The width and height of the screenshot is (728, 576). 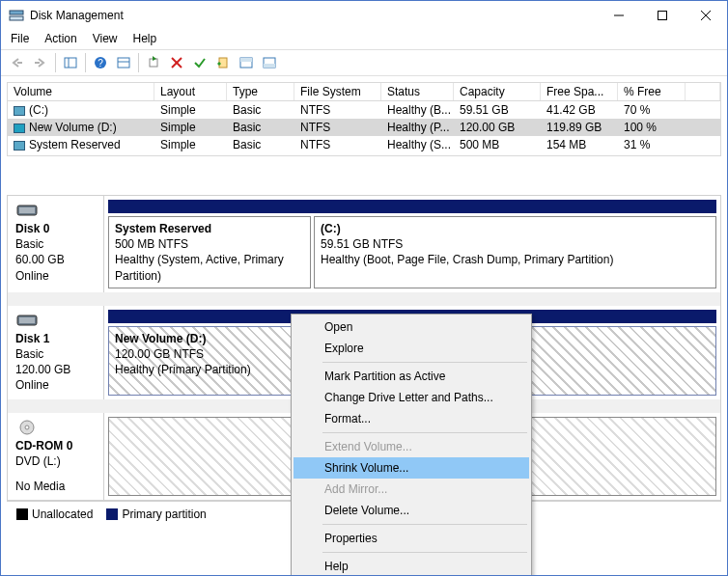 What do you see at coordinates (411, 327) in the screenshot?
I see `cm-open: Open` at bounding box center [411, 327].